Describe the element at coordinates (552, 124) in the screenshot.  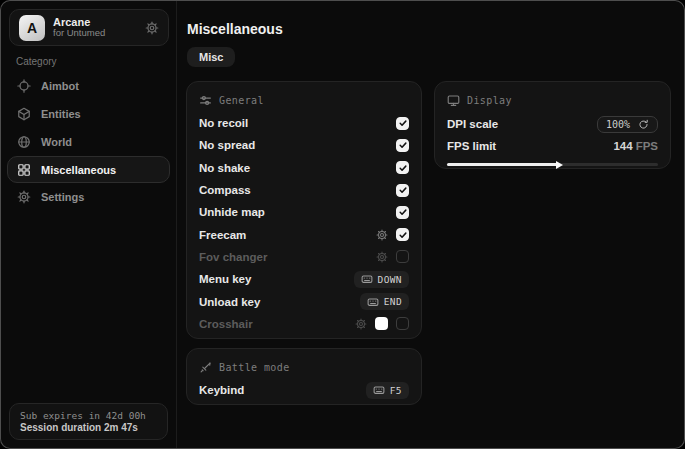
I see `dpi-scale-row: DPI scale 100%` at that location.